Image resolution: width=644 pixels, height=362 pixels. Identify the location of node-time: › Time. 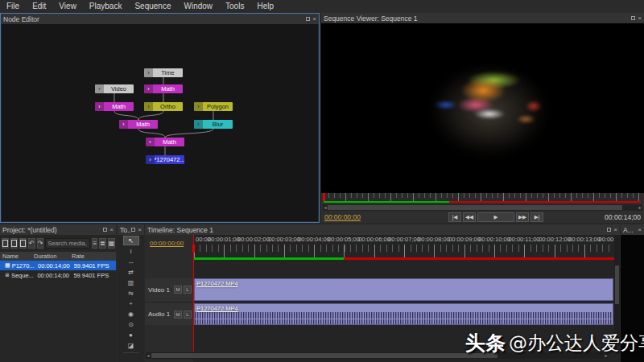
(163, 72).